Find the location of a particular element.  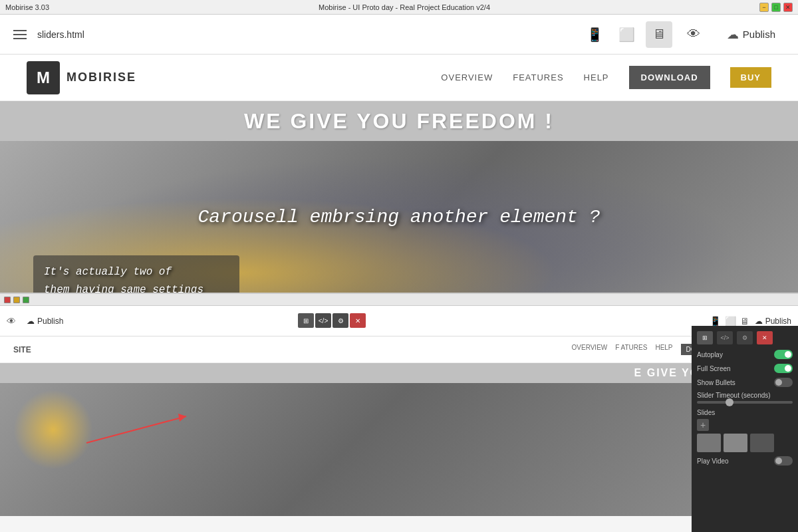

edit-toolbar: ⊞ </> ⚙ ✕ is located at coordinates (332, 321).